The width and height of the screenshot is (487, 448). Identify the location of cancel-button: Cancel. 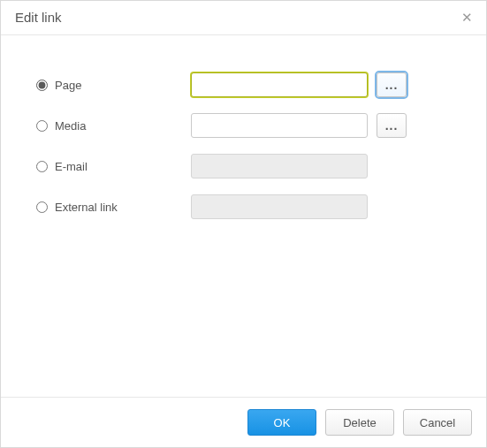
(438, 422).